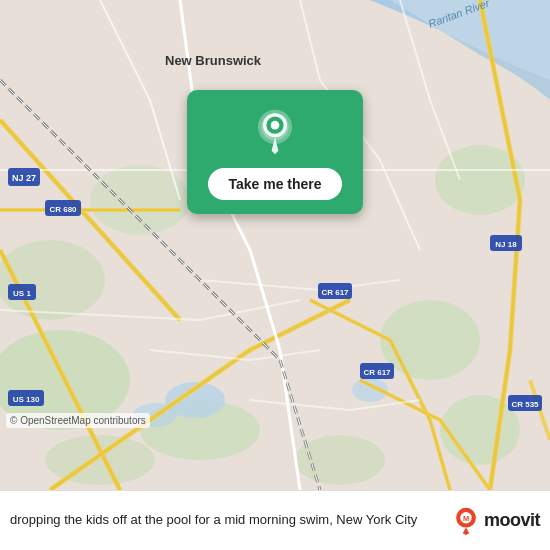  What do you see at coordinates (26, 400) in the screenshot?
I see `svg-text: US 130` at bounding box center [26, 400].